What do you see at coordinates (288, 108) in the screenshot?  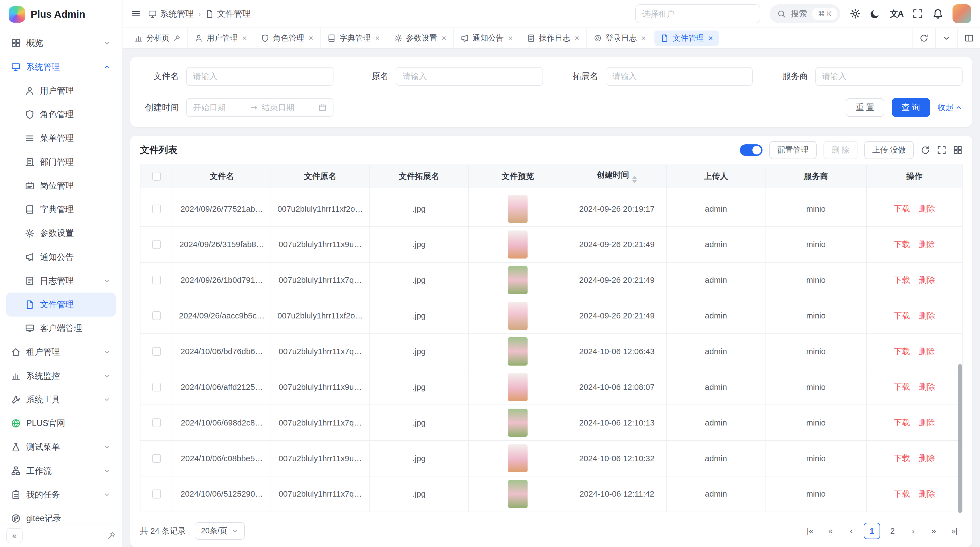 I see `end-date-input` at bounding box center [288, 108].